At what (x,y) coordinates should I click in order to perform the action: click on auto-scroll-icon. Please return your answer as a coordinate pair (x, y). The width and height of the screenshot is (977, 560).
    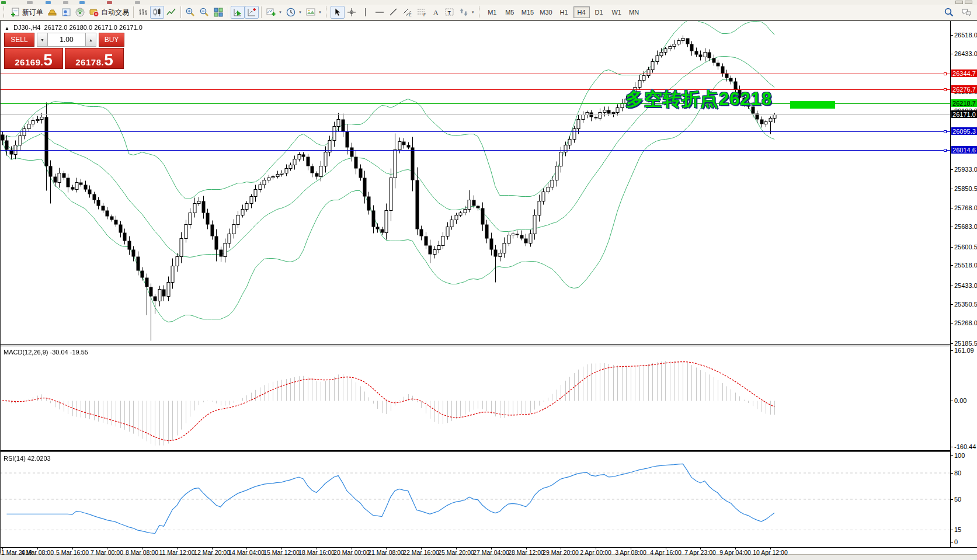
    Looking at the image, I should click on (238, 12).